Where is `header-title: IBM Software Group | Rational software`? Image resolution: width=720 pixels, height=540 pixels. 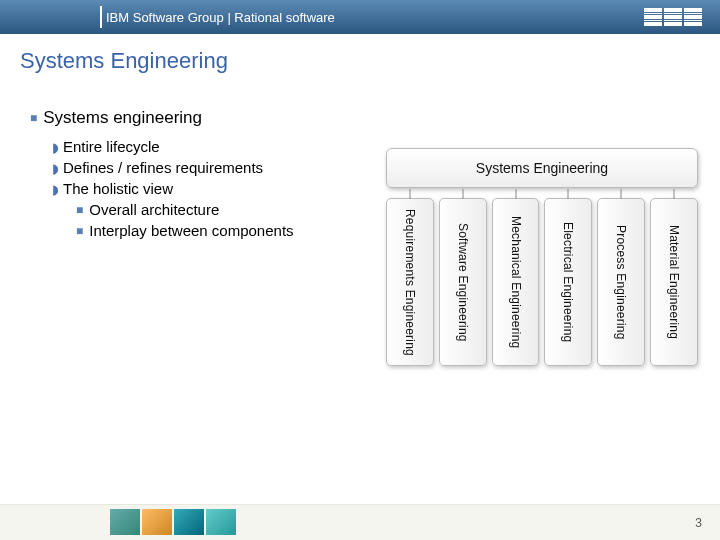 header-title: IBM Software Group | Rational software is located at coordinates (220, 18).